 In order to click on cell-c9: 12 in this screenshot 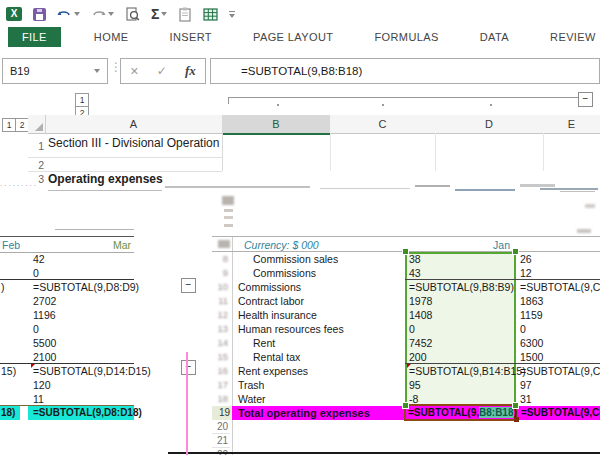, I will do `click(560, 273)`.